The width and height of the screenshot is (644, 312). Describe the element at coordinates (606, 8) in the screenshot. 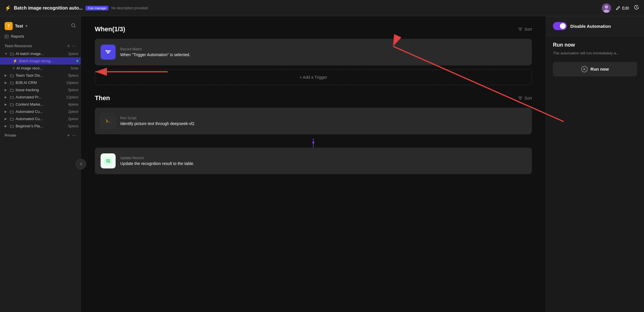

I see `avatar` at that location.